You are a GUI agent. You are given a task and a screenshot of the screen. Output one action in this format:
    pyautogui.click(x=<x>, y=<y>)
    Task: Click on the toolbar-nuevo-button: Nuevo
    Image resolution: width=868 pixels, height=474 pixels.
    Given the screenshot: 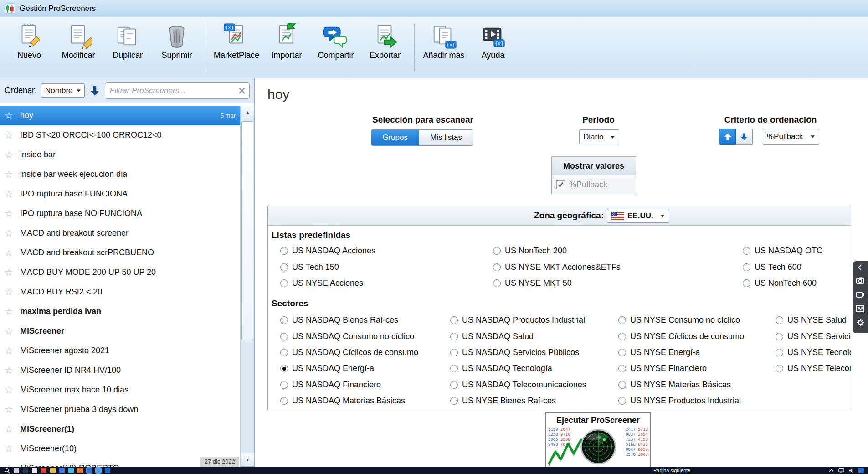 What is the action you would take?
    pyautogui.click(x=29, y=41)
    